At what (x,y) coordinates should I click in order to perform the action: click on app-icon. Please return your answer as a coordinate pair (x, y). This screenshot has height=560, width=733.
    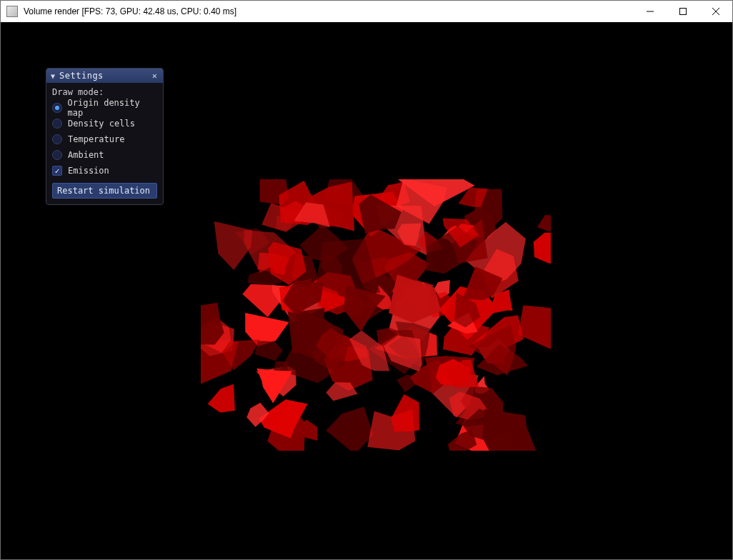
    Looking at the image, I should click on (12, 11).